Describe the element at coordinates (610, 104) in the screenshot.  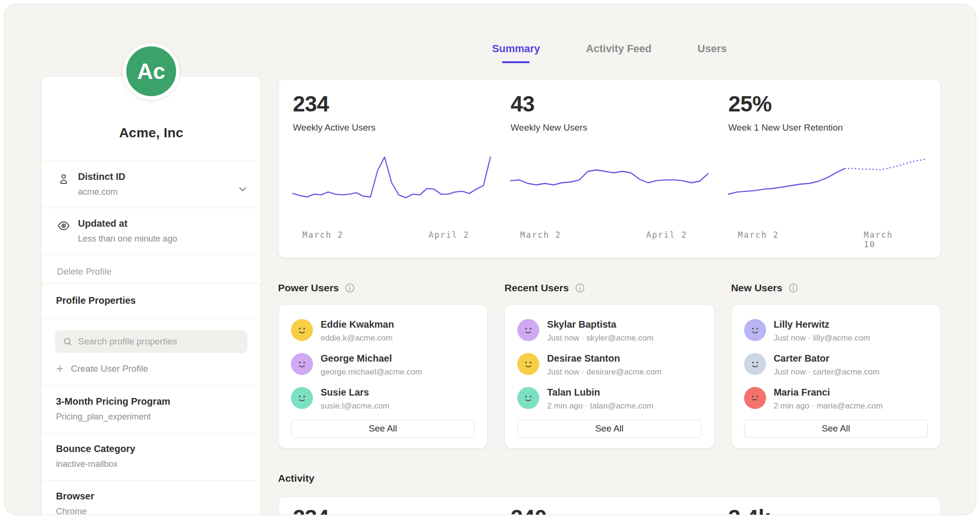
I see `stat-value: 43` at that location.